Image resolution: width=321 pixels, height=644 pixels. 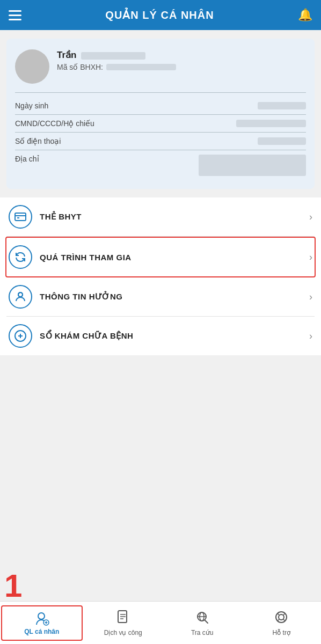 What do you see at coordinates (311, 258) in the screenshot?
I see `arrow-icon-qua-trinh: ›` at bounding box center [311, 258].